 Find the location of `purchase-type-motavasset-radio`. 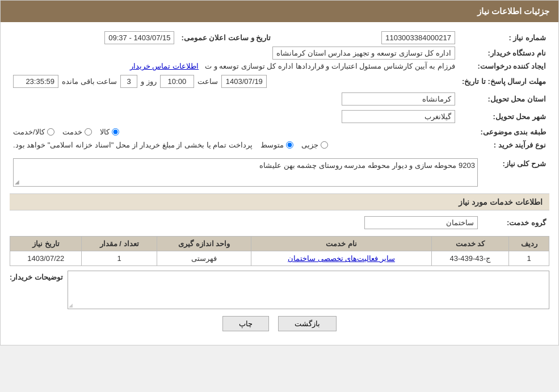

purchase-type-motavasset-radio is located at coordinates (289, 145).